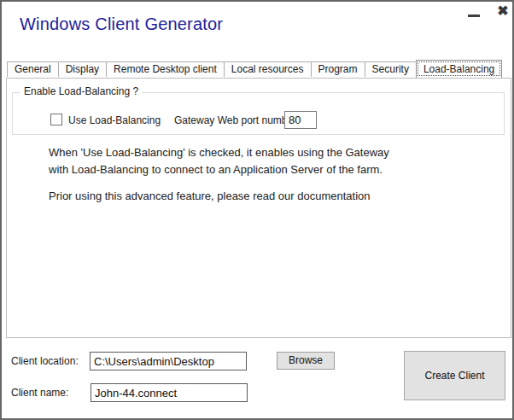  Describe the element at coordinates (306, 360) in the screenshot. I see `browse-button: Browse` at that location.